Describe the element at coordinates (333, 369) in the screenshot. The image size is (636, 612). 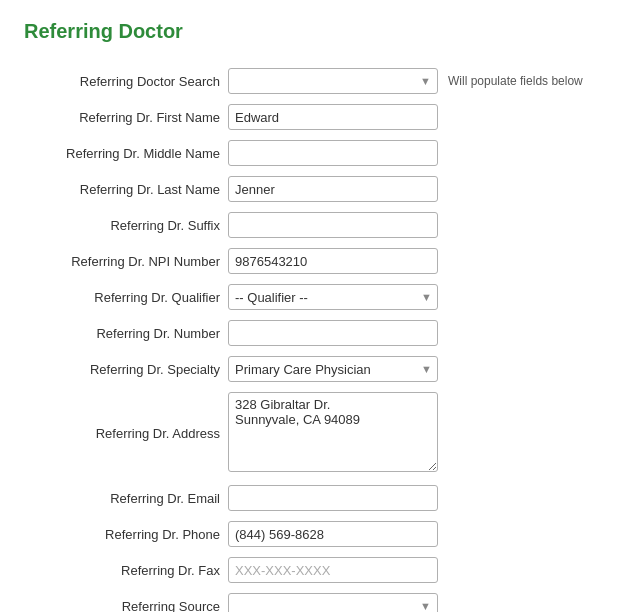
I see `specialty-select: Primary Care Physician Specialist Other` at that location.